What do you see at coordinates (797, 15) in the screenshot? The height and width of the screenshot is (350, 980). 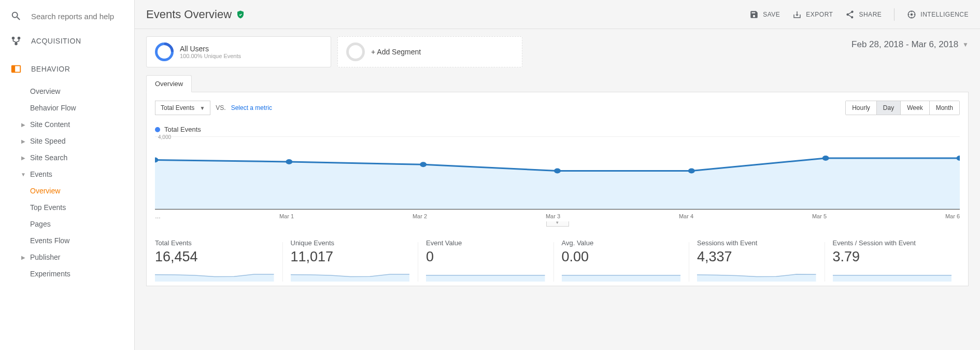 I see `export-icon` at bounding box center [797, 15].